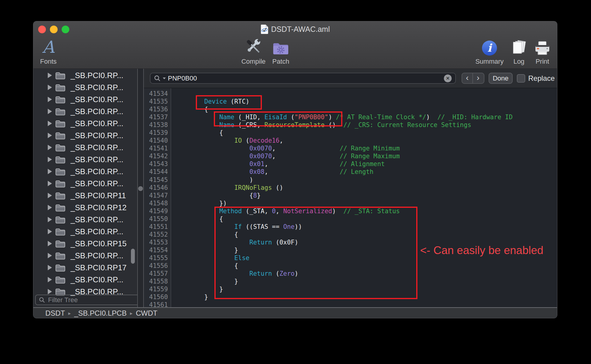 The width and height of the screenshot is (591, 364). Describe the element at coordinates (48, 47) in the screenshot. I see `fonts-icon: A` at that location.